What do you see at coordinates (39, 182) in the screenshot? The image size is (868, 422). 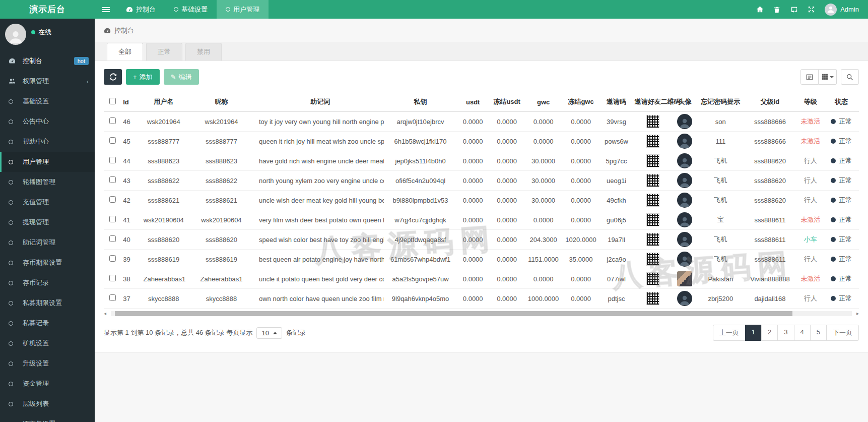 I see `sidebar-item-label: 轮播图管理` at bounding box center [39, 182].